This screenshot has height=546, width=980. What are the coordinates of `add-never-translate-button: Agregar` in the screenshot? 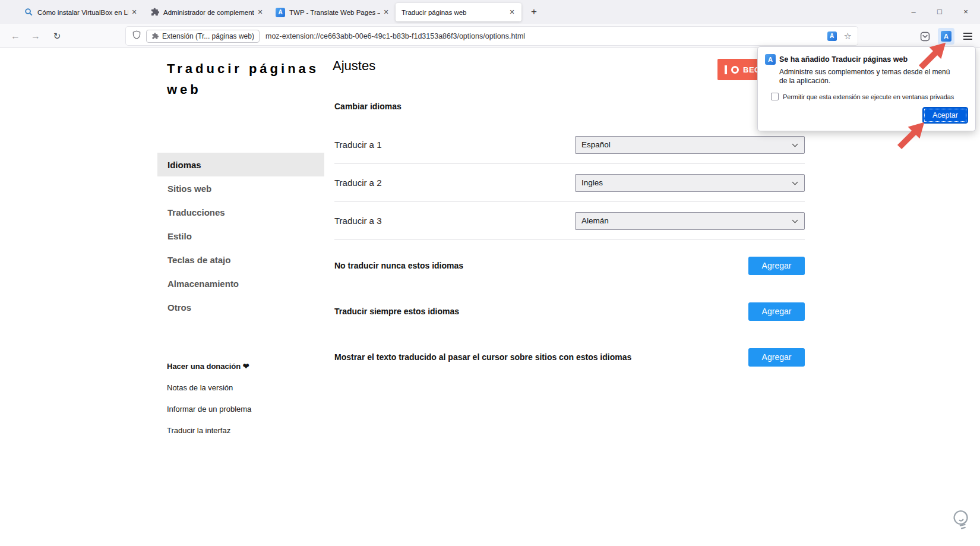 It's located at (777, 266).